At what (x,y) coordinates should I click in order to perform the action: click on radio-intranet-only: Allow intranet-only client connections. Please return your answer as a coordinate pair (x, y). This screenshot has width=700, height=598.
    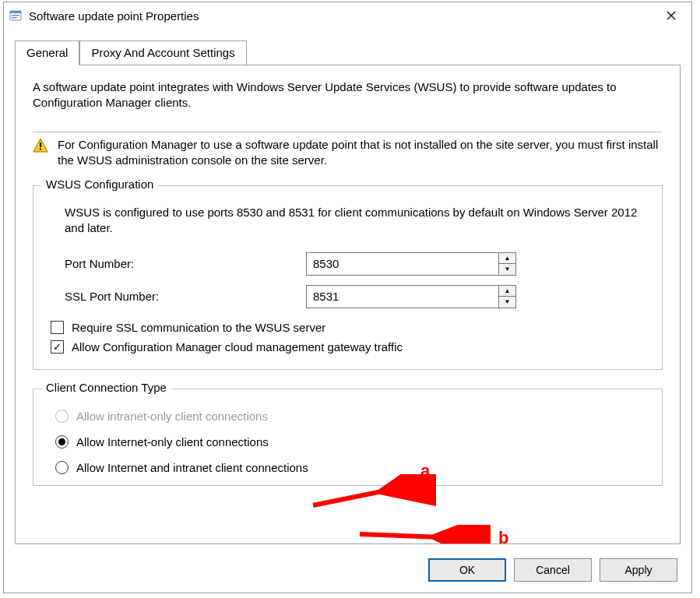
    Looking at the image, I should click on (347, 416).